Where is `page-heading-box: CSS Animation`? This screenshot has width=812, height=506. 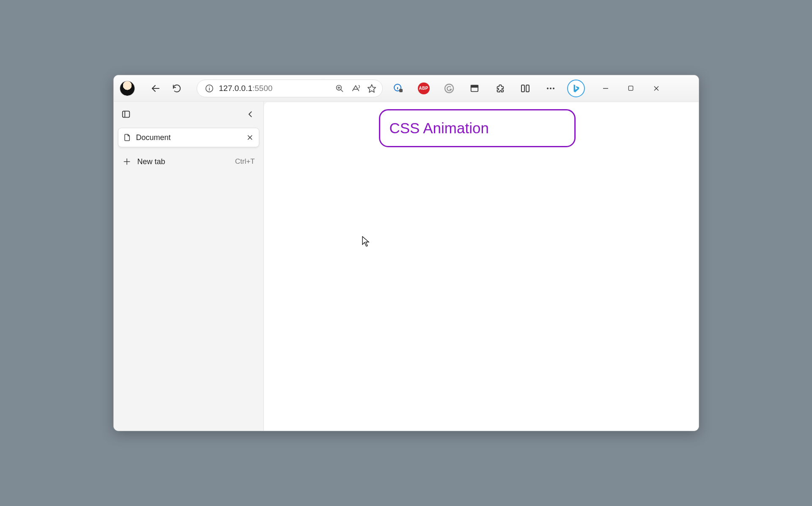
page-heading-box: CSS Animation is located at coordinates (477, 128).